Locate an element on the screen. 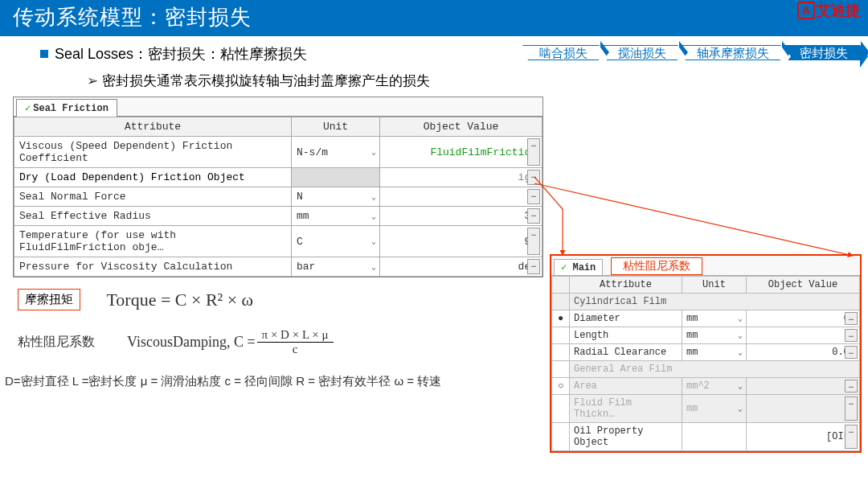 The image size is (868, 489). attr-cell: Oil Property Object is located at coordinates (626, 438).